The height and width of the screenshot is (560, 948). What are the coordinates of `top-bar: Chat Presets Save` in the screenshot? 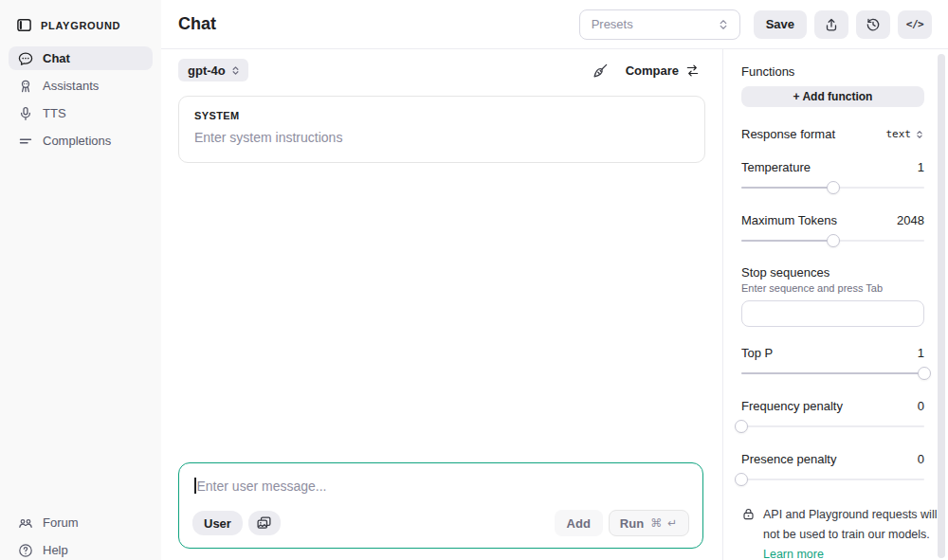 It's located at (555, 25).